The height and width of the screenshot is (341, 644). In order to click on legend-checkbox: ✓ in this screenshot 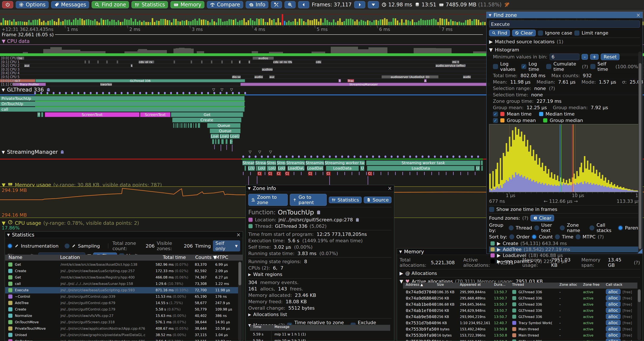, I will do `click(496, 114)`.